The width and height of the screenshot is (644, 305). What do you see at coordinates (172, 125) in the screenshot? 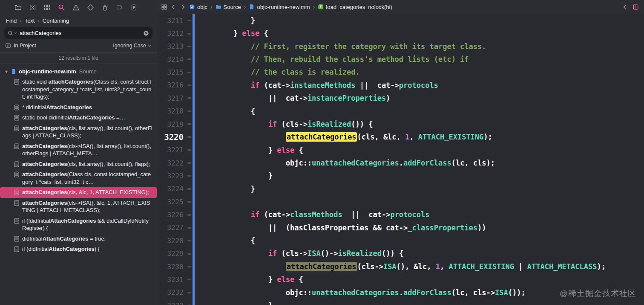
I see `line-number: 3219` at bounding box center [172, 125].